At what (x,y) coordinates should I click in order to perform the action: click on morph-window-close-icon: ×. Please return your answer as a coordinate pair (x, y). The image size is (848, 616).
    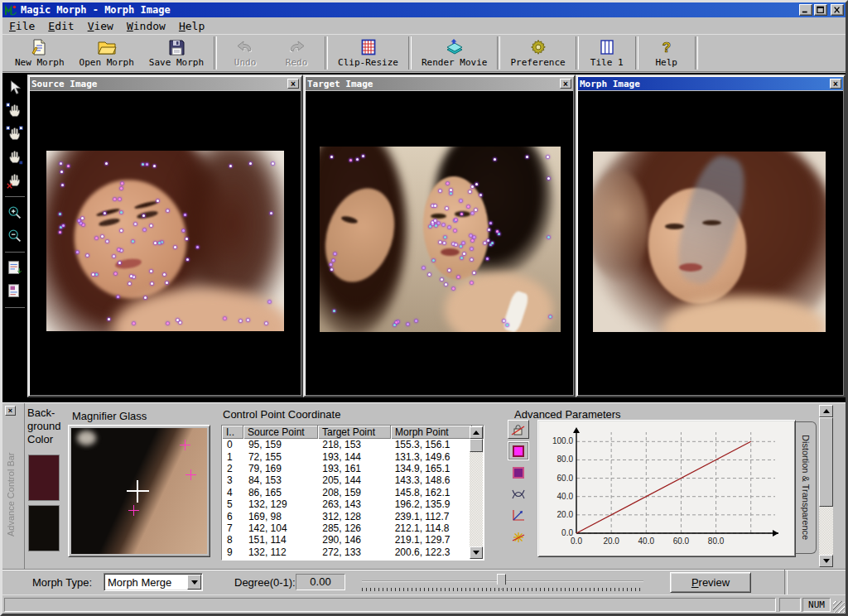
    Looking at the image, I should click on (836, 84).